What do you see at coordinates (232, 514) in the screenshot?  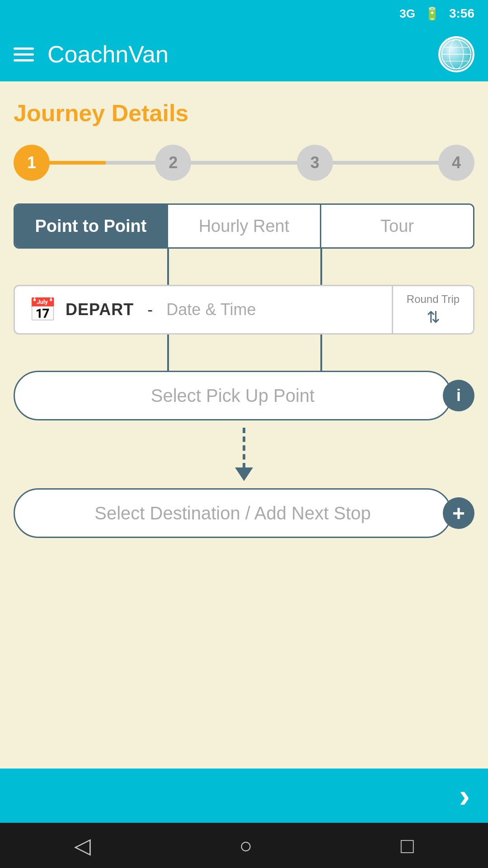 I see `destination-placeholder: Select Destination / Add Next Stop` at bounding box center [232, 514].